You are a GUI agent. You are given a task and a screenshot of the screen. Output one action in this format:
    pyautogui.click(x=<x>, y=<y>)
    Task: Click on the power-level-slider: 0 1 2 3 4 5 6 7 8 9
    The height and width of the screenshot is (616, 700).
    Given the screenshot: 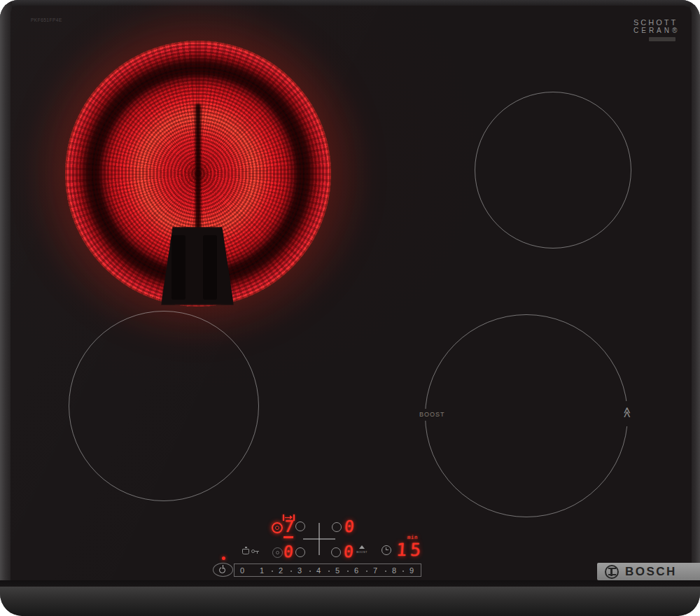 What is the action you would take?
    pyautogui.click(x=328, y=570)
    